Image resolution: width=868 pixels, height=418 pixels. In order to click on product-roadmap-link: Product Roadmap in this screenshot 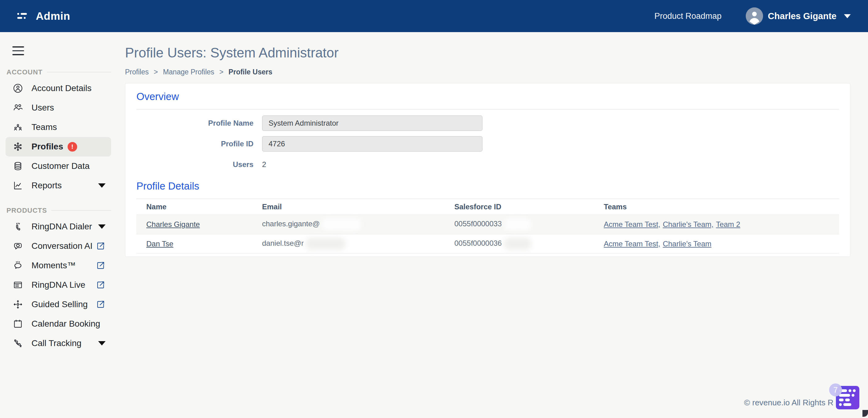, I will do `click(688, 16)`.